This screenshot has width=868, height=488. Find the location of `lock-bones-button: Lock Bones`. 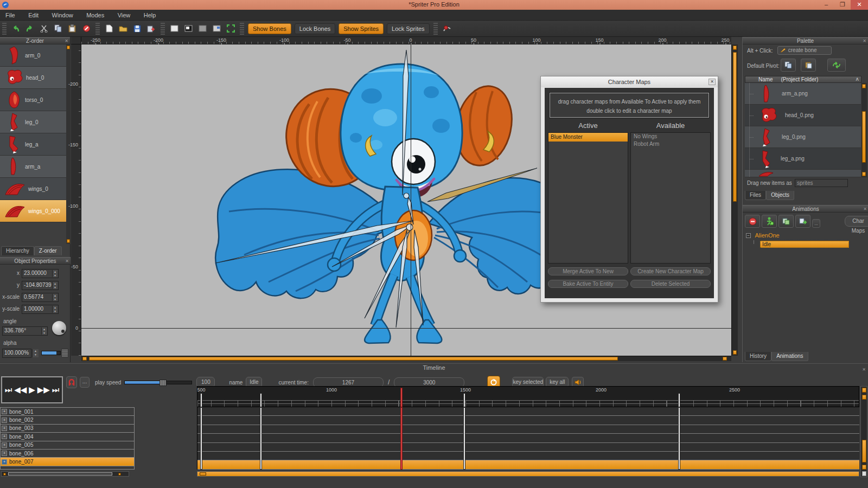

lock-bones-button: Lock Bones is located at coordinates (315, 29).